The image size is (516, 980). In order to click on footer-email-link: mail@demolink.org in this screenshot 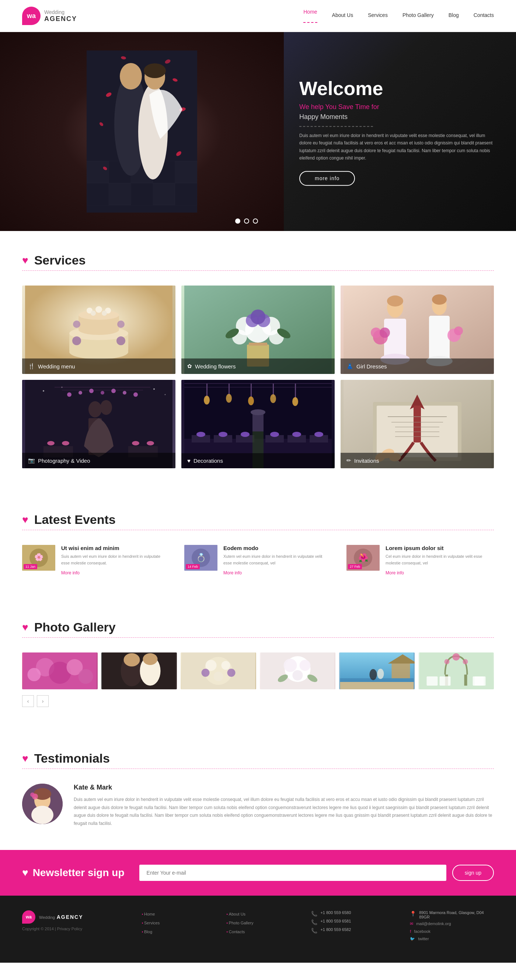, I will do `click(434, 924)`.